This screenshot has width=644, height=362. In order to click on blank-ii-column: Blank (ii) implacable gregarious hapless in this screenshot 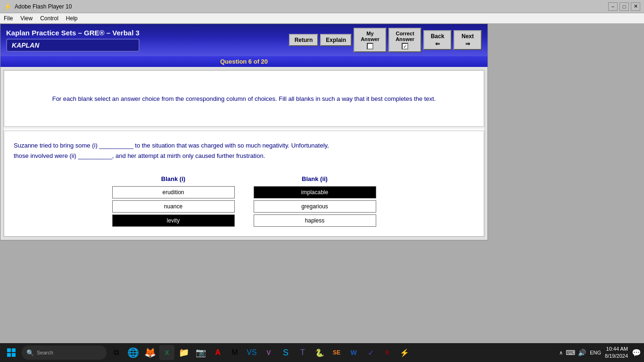, I will do `click(315, 201)`.